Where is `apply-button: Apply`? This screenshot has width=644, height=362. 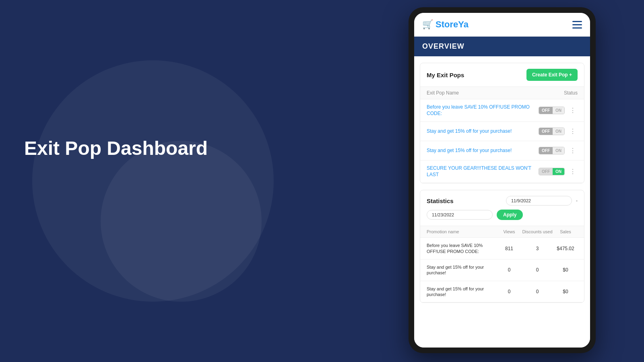 apply-button: Apply is located at coordinates (510, 215).